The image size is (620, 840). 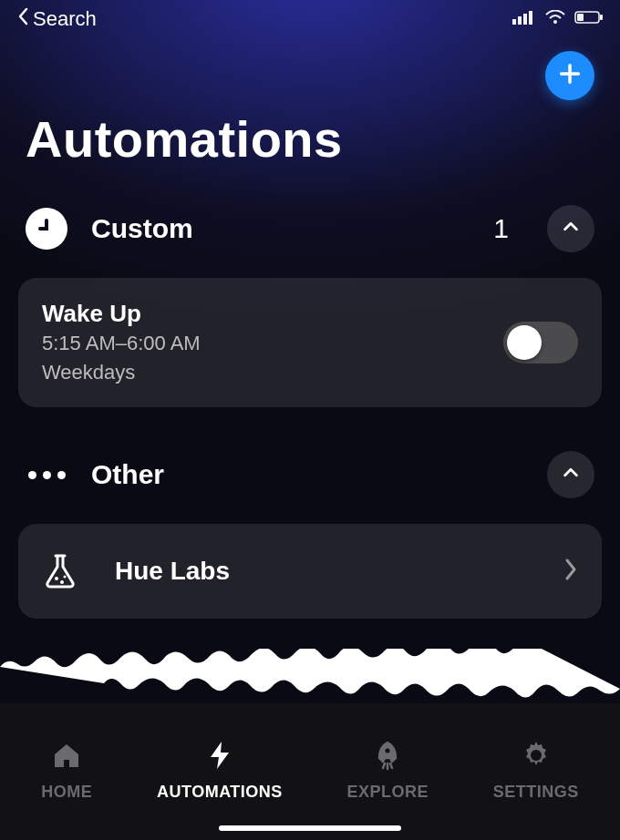 I want to click on back-to-search-button: Search, so click(x=57, y=19).